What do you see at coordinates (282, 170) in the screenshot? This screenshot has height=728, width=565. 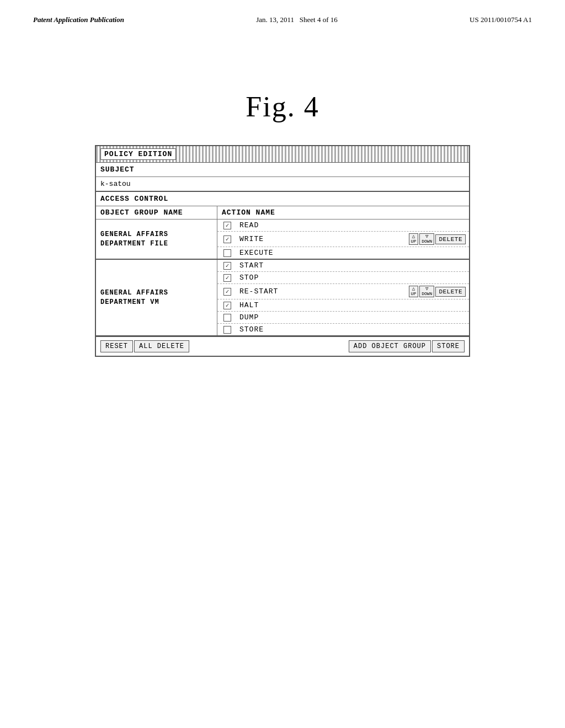 I see `subject-label: SUBJECT` at bounding box center [282, 170].